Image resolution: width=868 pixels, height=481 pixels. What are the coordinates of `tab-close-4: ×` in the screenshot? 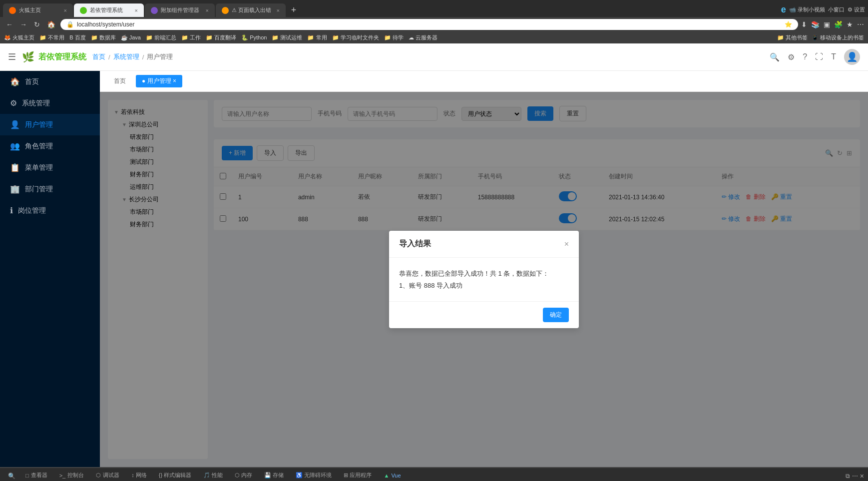 It's located at (278, 10).